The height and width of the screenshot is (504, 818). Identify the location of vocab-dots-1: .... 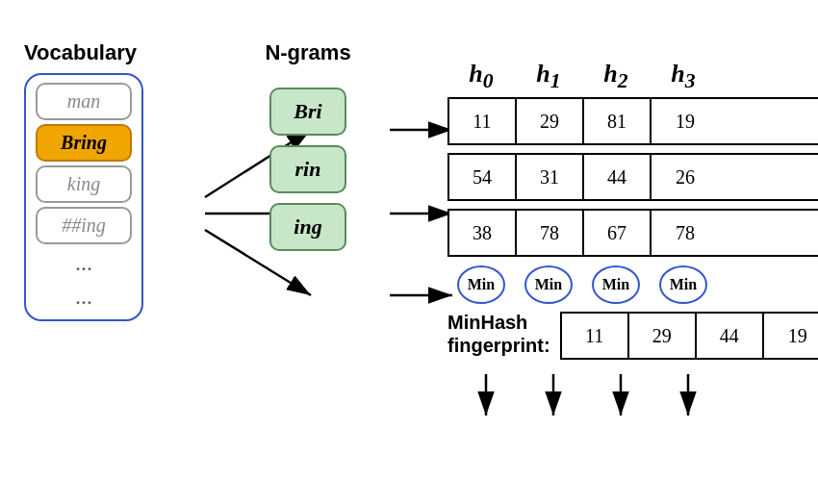
(84, 264).